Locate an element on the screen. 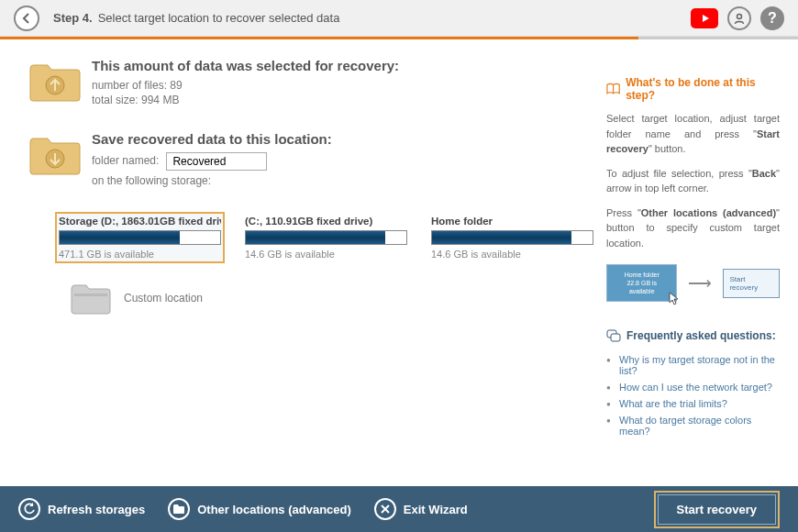  close-icon is located at coordinates (385, 509).